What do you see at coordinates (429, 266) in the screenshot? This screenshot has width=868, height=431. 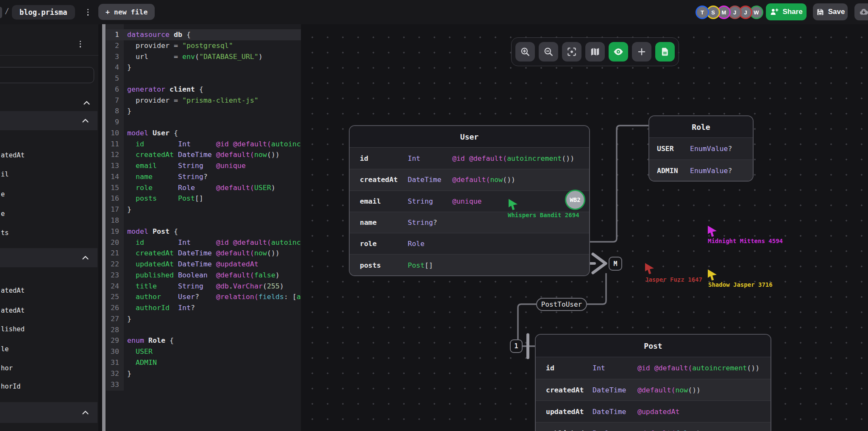 I see `token-pn: []` at bounding box center [429, 266].